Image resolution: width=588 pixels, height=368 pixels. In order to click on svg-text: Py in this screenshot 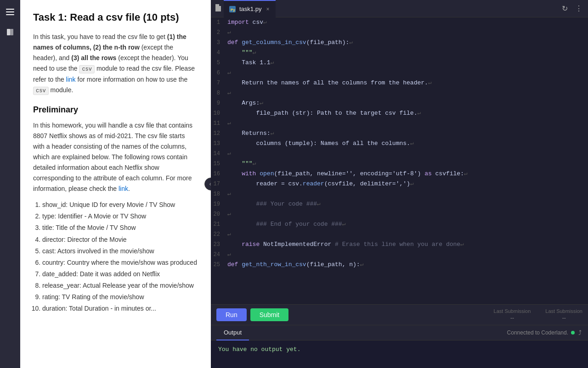, I will do `click(233, 10)`.